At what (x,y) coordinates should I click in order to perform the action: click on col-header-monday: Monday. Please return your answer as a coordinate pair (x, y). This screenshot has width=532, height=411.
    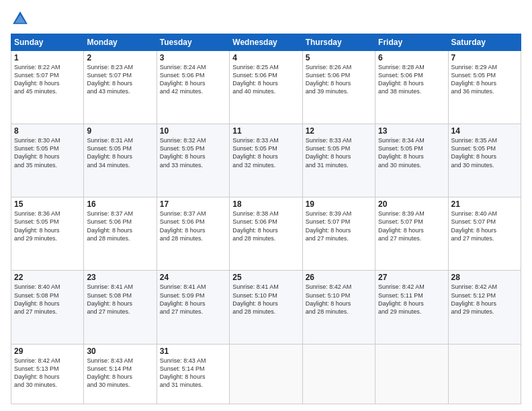
    Looking at the image, I should click on (120, 43).